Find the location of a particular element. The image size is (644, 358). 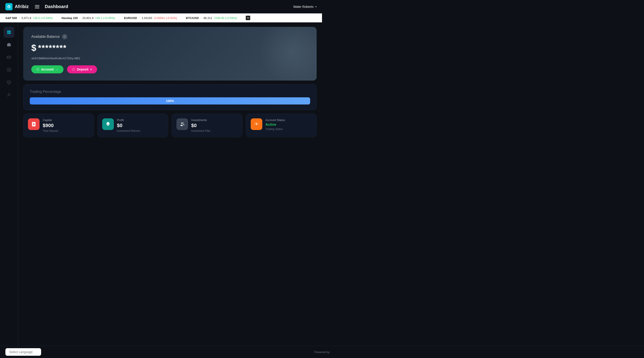

ticker-sp500-name: S&P 500 is located at coordinates (11, 18).